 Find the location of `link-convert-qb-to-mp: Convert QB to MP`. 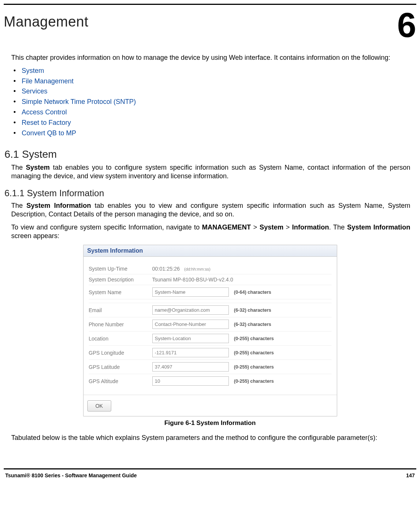

link-convert-qb-to-mp: Convert QB to MP is located at coordinates (49, 133).